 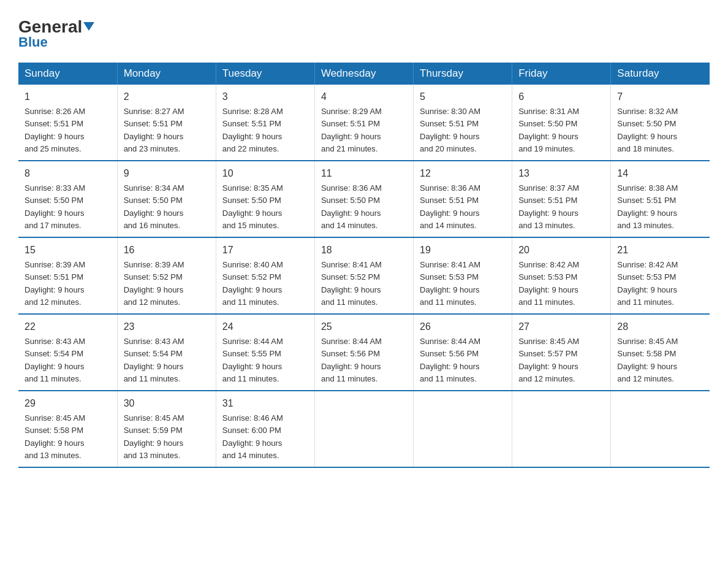 I want to click on day-number: 15, so click(x=67, y=250).